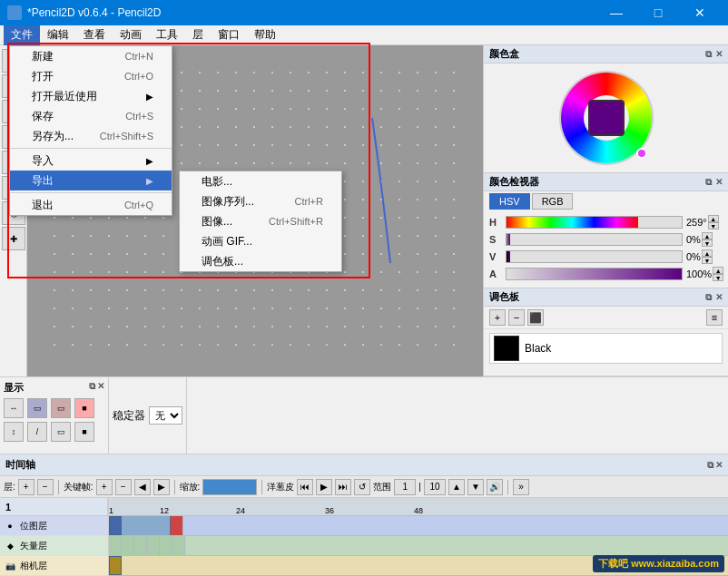  What do you see at coordinates (91, 136) in the screenshot?
I see `menu-saveas: 另存为... Ctrl+Shift+S` at bounding box center [91, 136].